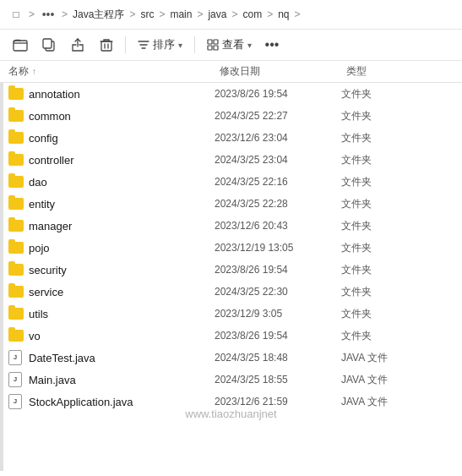 The height and width of the screenshot is (476, 462). I want to click on file-name: service, so click(122, 293).